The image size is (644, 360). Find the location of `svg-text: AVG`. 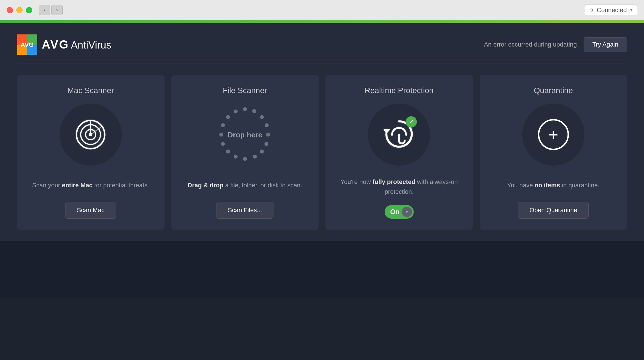

svg-text: AVG is located at coordinates (27, 45).